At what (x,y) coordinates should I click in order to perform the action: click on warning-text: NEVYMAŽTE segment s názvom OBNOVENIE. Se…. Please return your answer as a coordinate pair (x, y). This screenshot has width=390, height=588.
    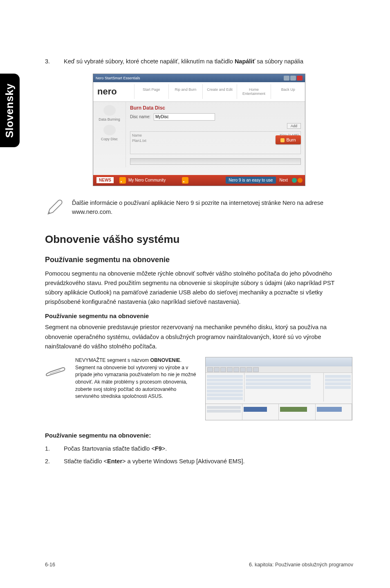
    Looking at the image, I should click on (137, 379).